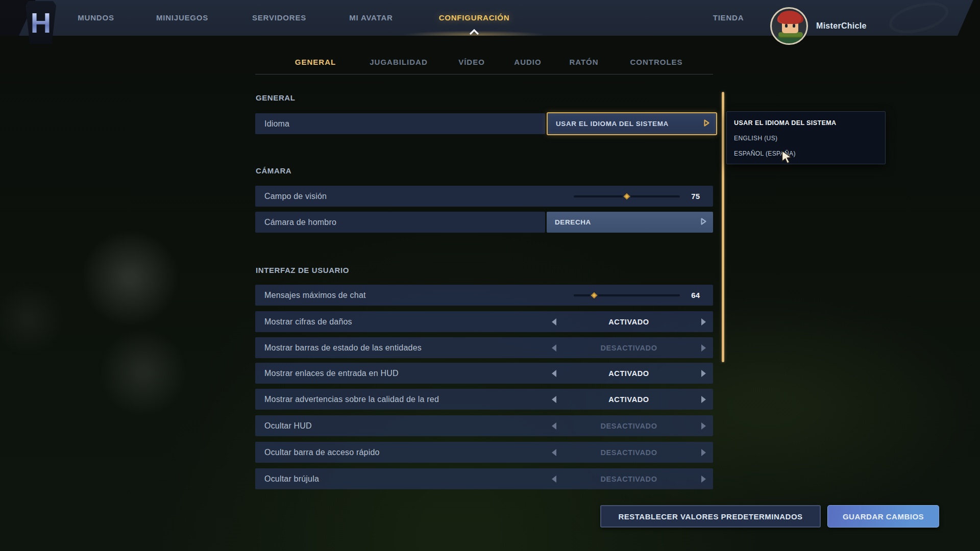  I want to click on avatar, so click(789, 26).